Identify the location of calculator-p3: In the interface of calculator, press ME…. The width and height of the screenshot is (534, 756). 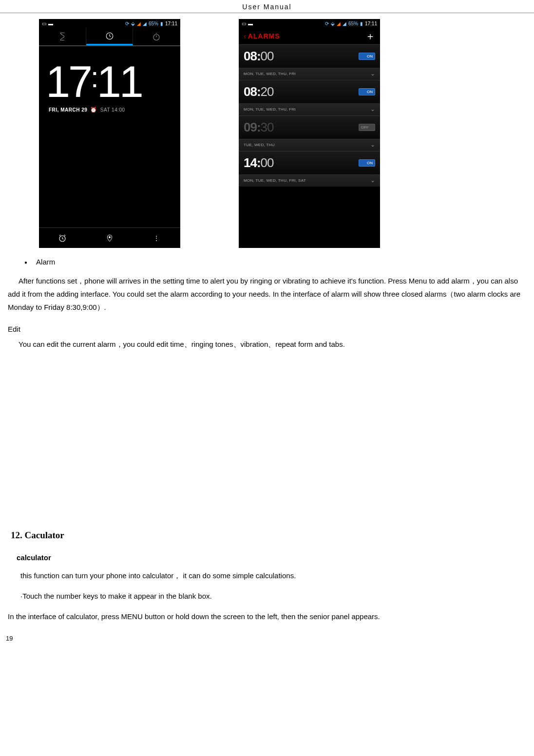
(270, 617).